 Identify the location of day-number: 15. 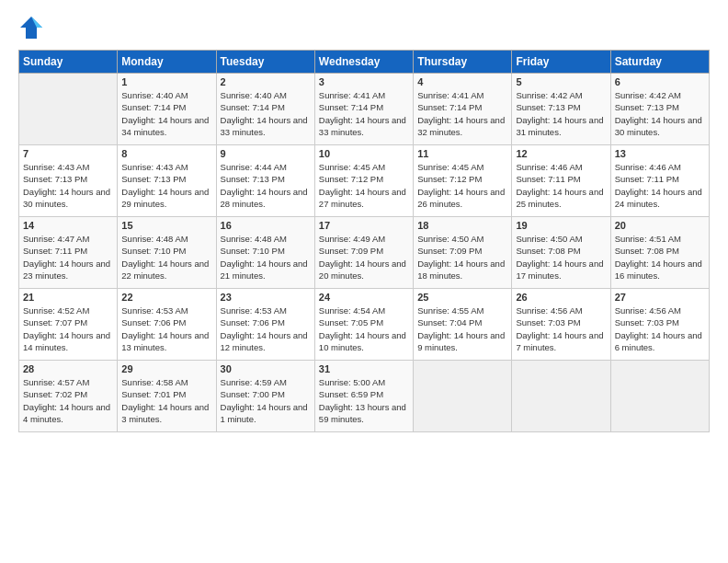
(166, 225).